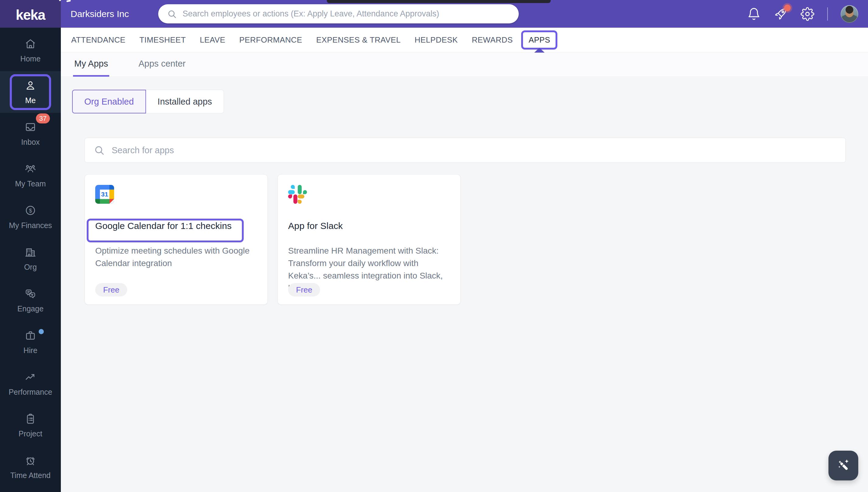  What do you see at coordinates (843, 466) in the screenshot?
I see `magic-wand-button` at bounding box center [843, 466].